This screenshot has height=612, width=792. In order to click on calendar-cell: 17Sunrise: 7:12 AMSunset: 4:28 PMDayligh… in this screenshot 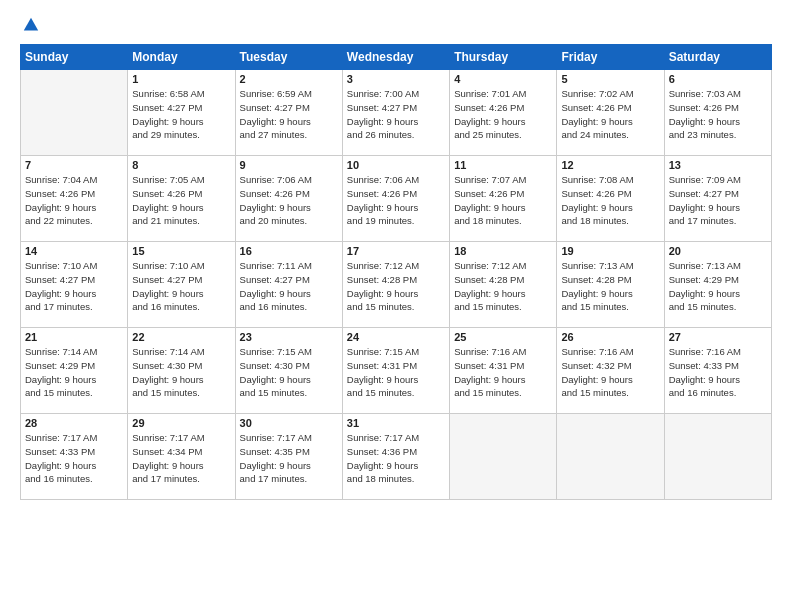, I will do `click(396, 285)`.